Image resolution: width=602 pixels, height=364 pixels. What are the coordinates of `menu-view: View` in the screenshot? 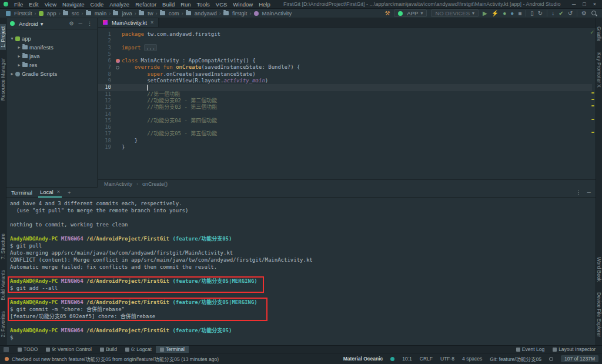 It's located at (51, 5).